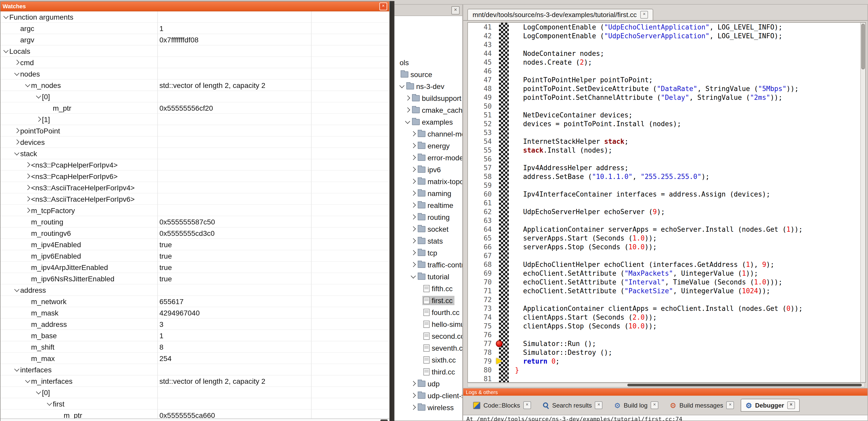 Image resolution: width=868 pixels, height=421 pixels. Describe the element at coordinates (664, 176) in the screenshot. I see `code-line: 58 address.SetBase ("10.1.1.0", "255.255…` at that location.